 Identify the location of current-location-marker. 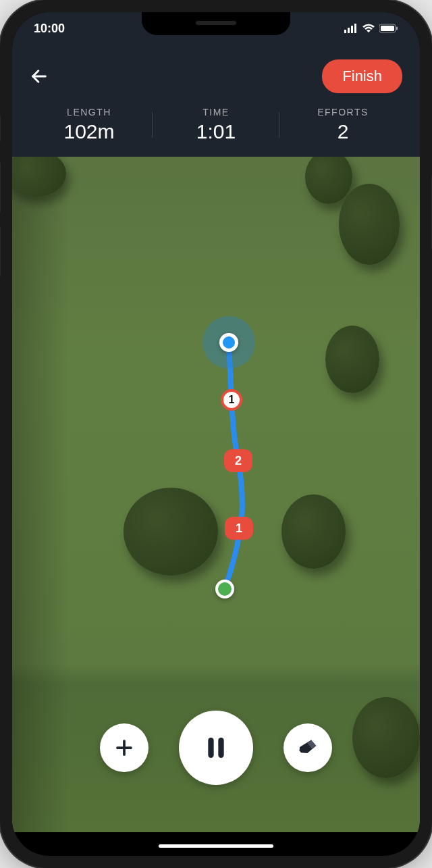
(229, 342).